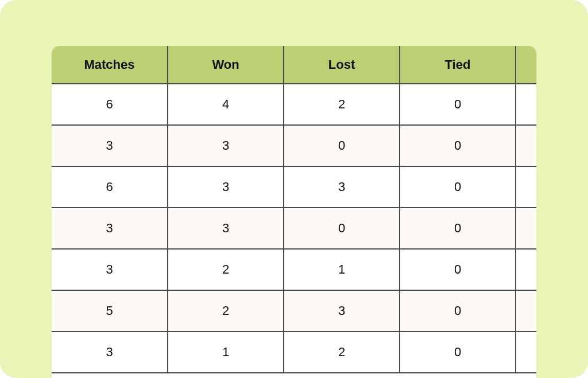 The image size is (588, 378). What do you see at coordinates (526, 65) in the screenshot?
I see `header-nr: N/` at bounding box center [526, 65].